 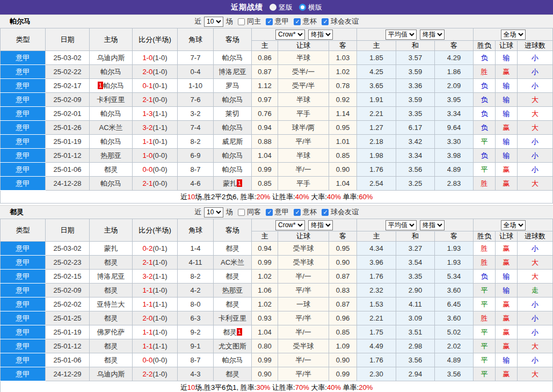 What do you see at coordinates (111, 86) in the screenshot?
I see `team-link: 1帕尔马` at bounding box center [111, 86].